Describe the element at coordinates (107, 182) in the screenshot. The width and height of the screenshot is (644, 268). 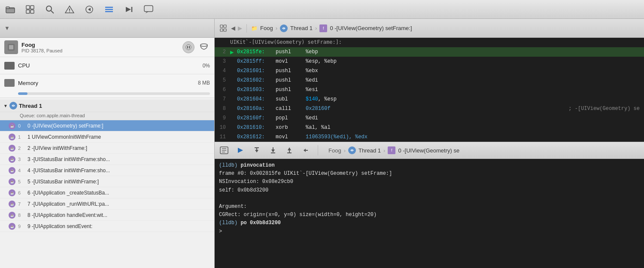
I see `frame-item: ☕ 5 5 -[UIStatusBar initWithFrame:]` at that location.